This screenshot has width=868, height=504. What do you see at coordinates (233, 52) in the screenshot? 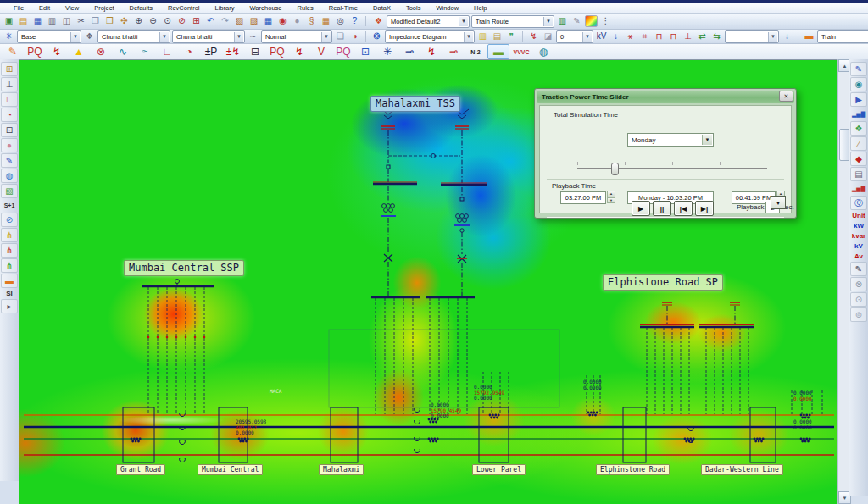
I see `plus-bolt-icon: ±↯` at bounding box center [233, 52].